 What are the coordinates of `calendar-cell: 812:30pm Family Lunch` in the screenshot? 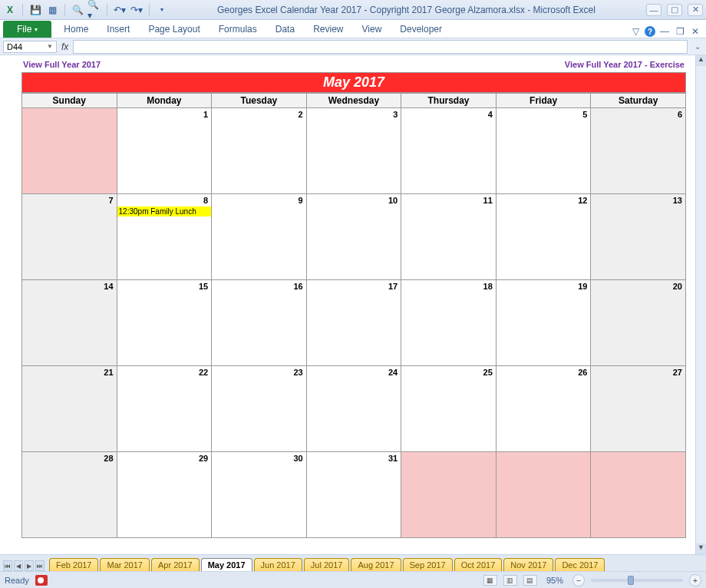 It's located at (164, 237).